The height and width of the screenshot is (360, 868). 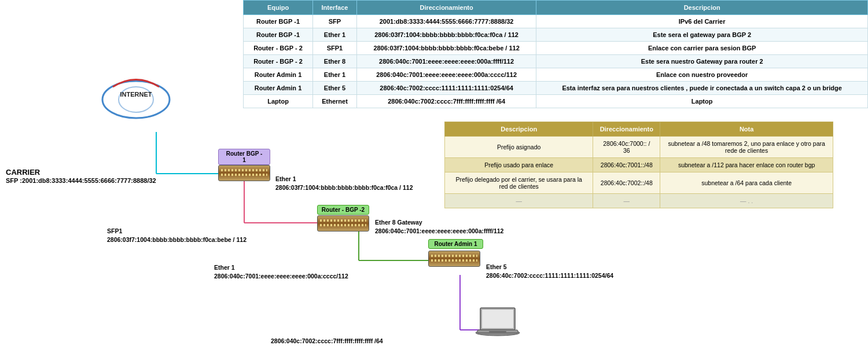 What do you see at coordinates (627, 183) in the screenshot?
I see `cell2-direccionamiento: 2806:40c:7002::/48` at bounding box center [627, 183].